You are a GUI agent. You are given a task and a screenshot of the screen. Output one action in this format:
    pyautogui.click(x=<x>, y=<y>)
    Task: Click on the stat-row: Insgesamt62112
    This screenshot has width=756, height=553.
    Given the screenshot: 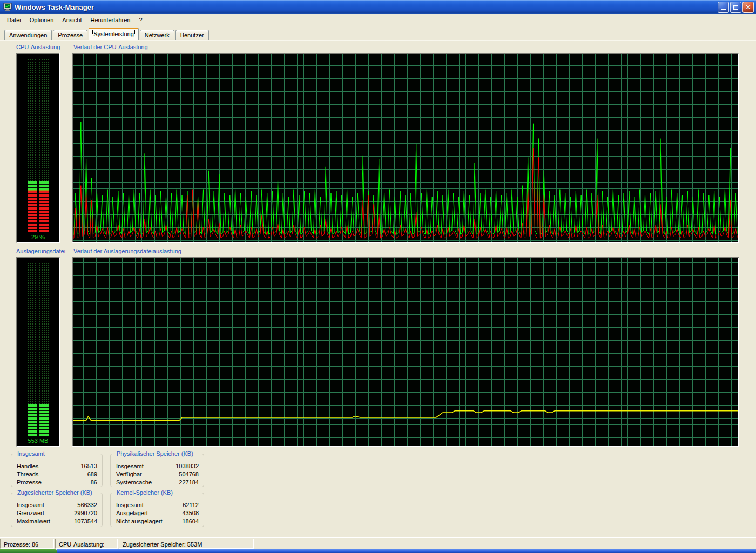 What is the action you would take?
    pyautogui.click(x=158, y=505)
    